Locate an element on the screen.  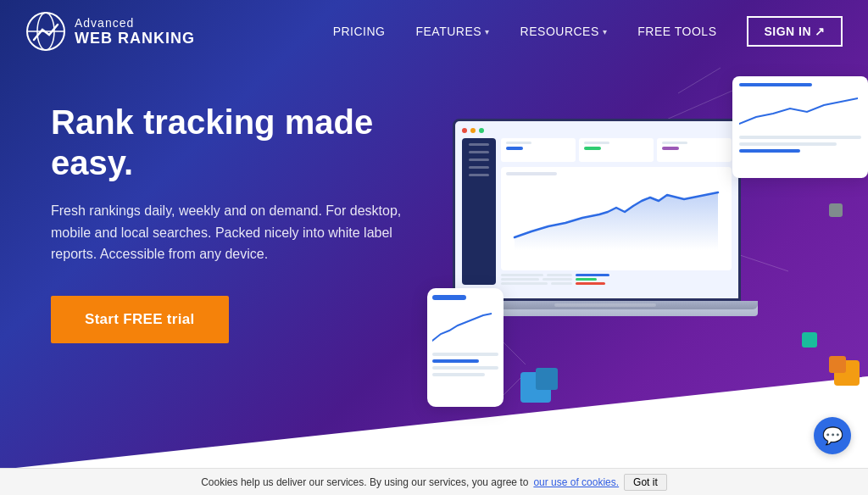
deco-gray-block is located at coordinates (836, 210).